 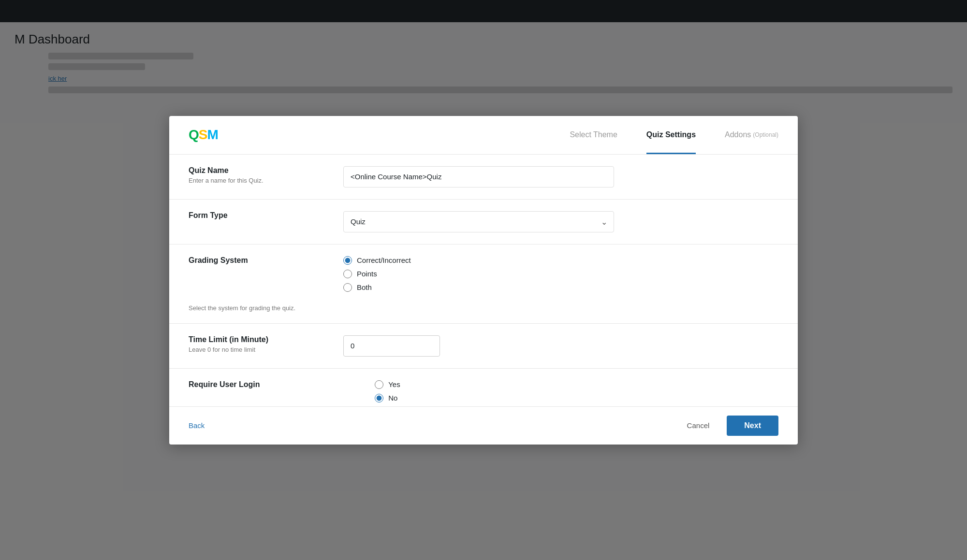 I want to click on form-type-label-group: Form Type, so click(x=251, y=216).